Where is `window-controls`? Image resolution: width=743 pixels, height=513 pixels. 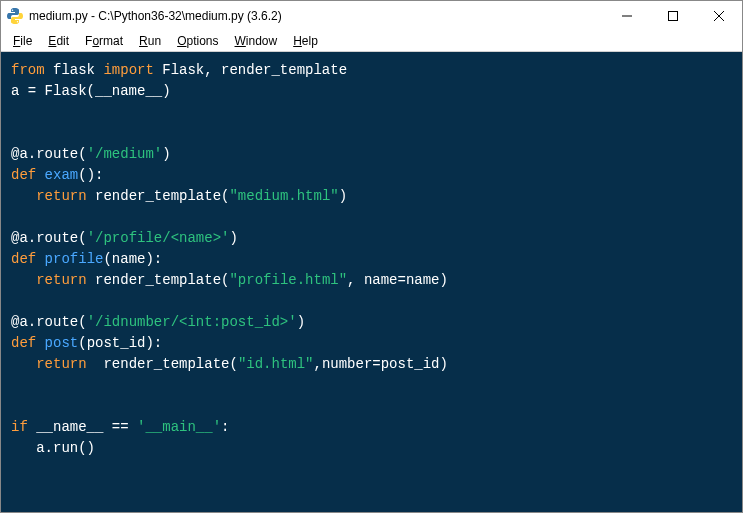
window-controls is located at coordinates (673, 16).